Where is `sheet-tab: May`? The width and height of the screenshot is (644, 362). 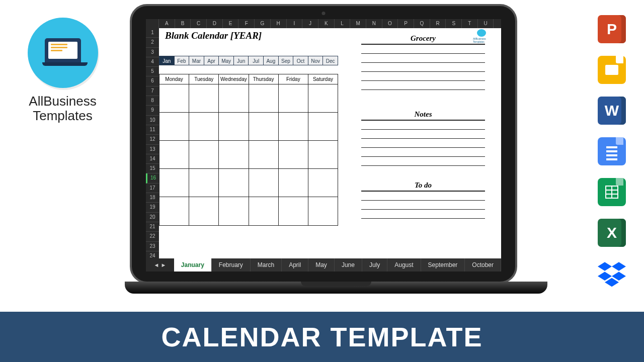
sheet-tab: May is located at coordinates (321, 265).